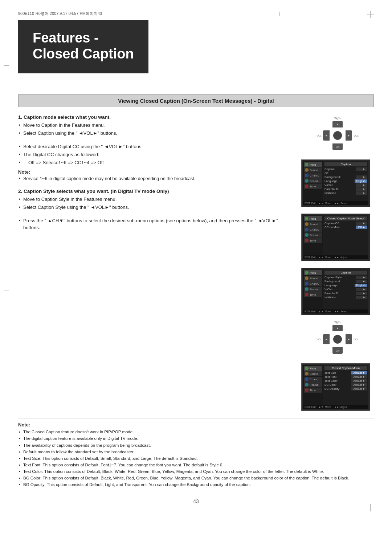  What do you see at coordinates (155, 179) in the screenshot?
I see `note1-text: Service 1~6 in digital caption mode may …` at bounding box center [155, 179].